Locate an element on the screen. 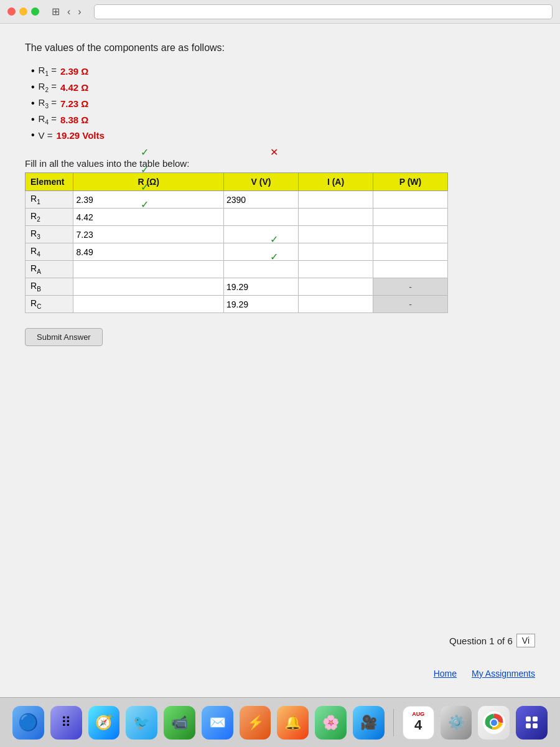 The image size is (560, 747). v3-icon is located at coordinates (273, 187).